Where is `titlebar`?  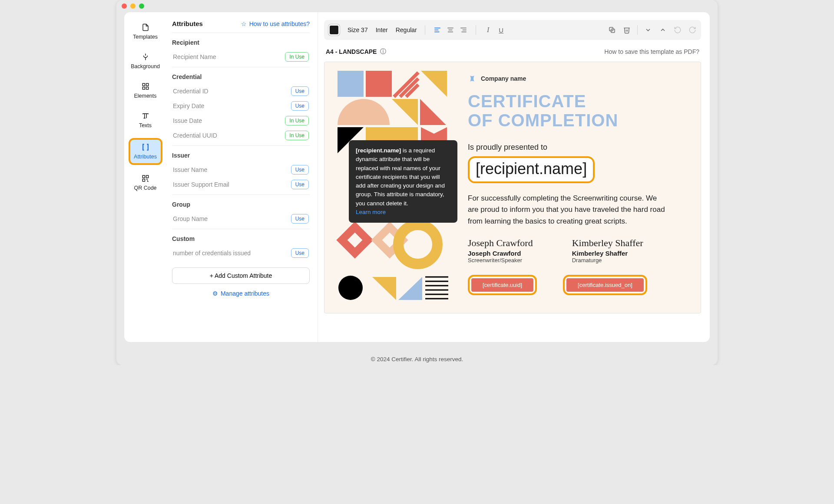 titlebar is located at coordinates (417, 6).